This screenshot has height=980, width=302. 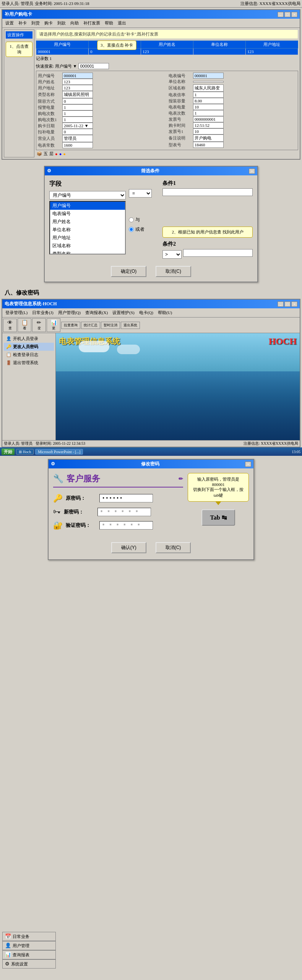 I want to click on listbox-item-area-name: 区域名称, so click(x=88, y=246).